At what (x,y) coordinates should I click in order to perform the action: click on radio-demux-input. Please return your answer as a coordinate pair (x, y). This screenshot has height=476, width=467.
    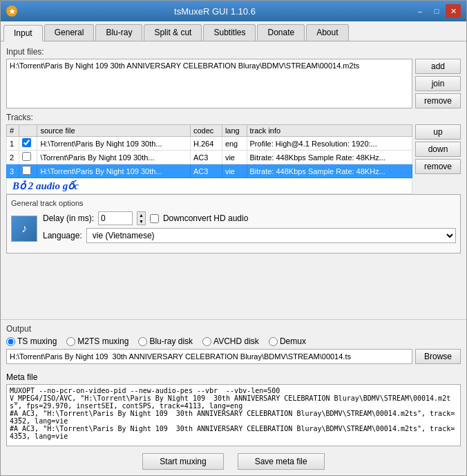
    Looking at the image, I should click on (274, 341).